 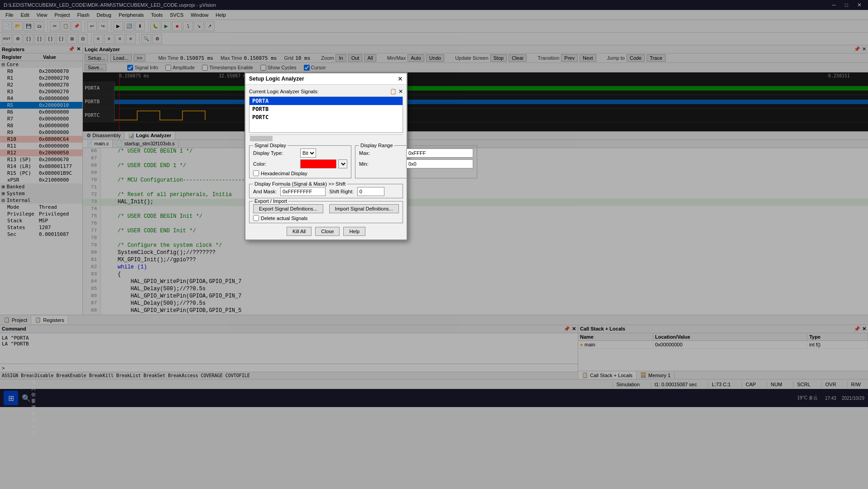 What do you see at coordinates (326, 117) in the screenshot?
I see `signal-portc: PORTC` at bounding box center [326, 117].